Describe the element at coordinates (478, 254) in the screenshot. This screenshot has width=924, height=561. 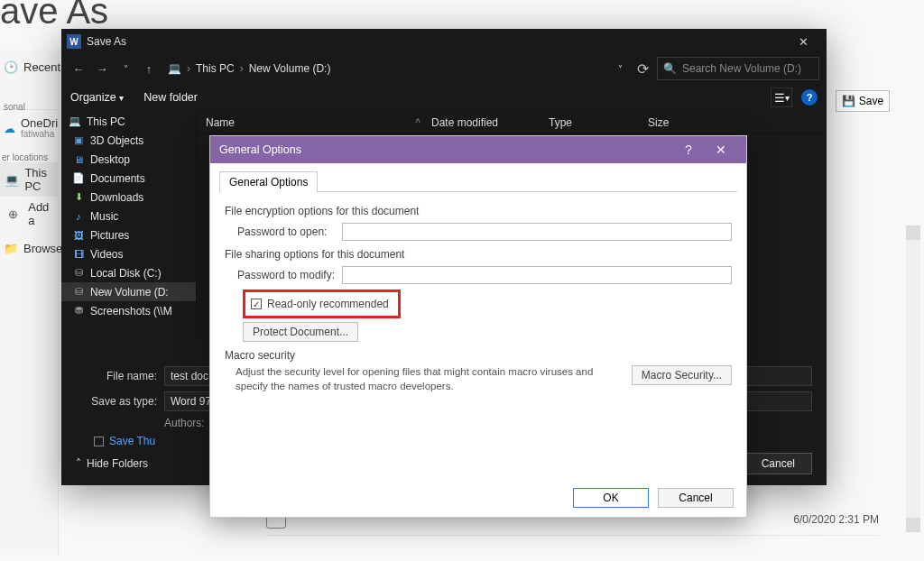
I see `section-sharing: File sharing options for this document` at that location.